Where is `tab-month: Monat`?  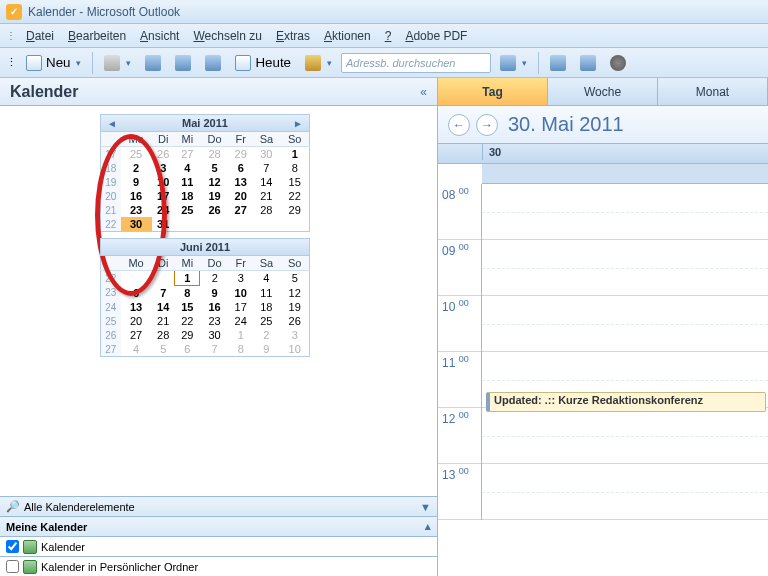
tab-month: Monat is located at coordinates (713, 92).